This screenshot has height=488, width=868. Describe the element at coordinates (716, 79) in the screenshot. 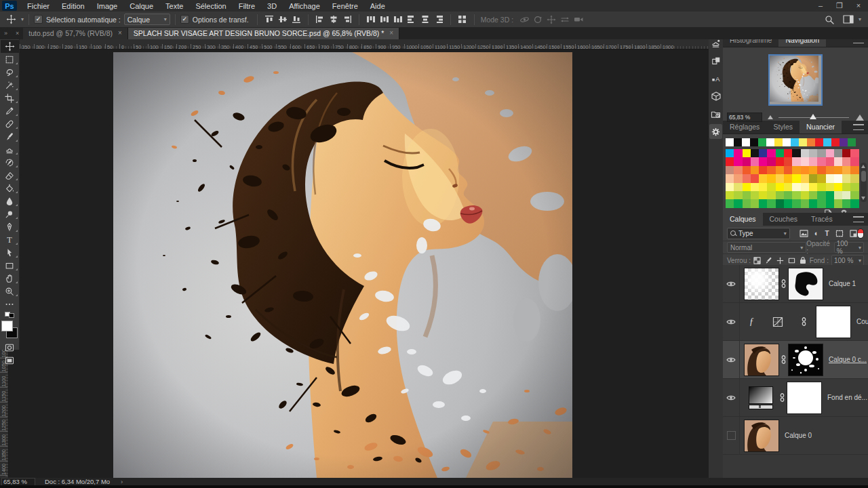

I see `character-icon: A` at that location.